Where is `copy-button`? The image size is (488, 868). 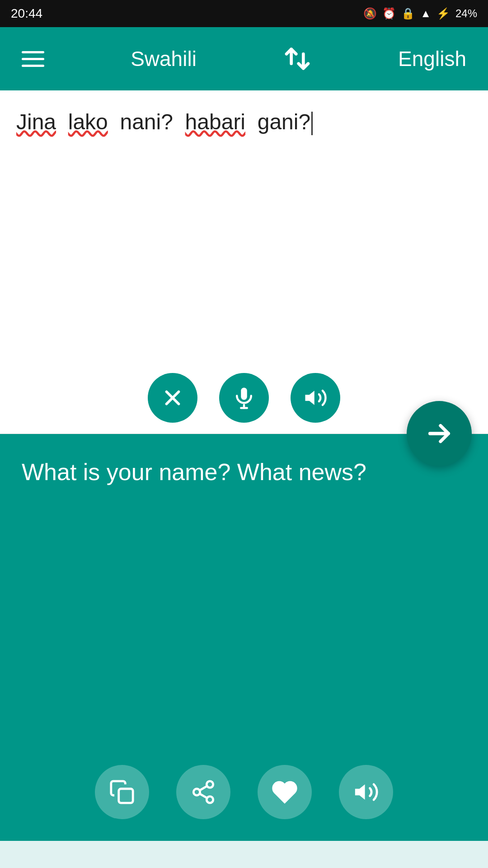
copy-button is located at coordinates (122, 792).